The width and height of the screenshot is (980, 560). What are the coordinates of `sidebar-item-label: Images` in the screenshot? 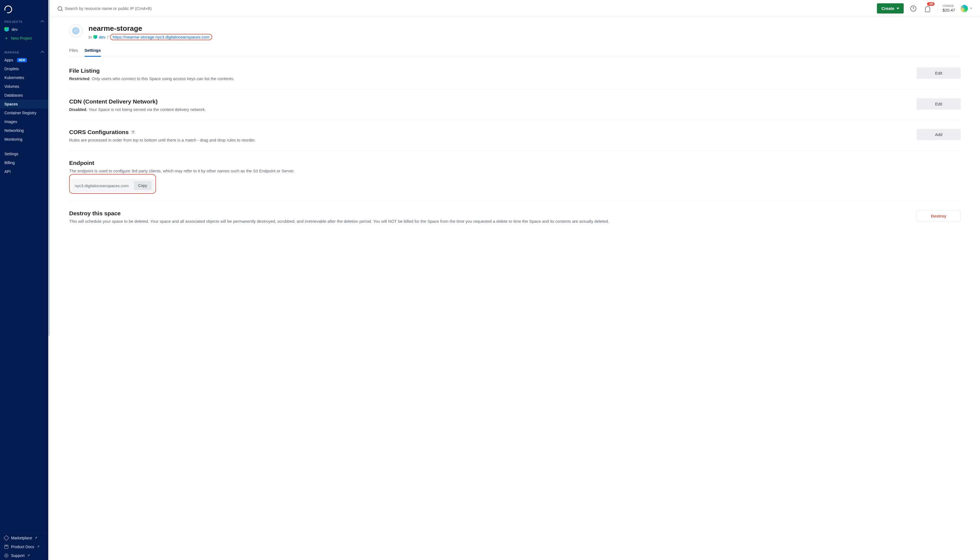 It's located at (11, 122).